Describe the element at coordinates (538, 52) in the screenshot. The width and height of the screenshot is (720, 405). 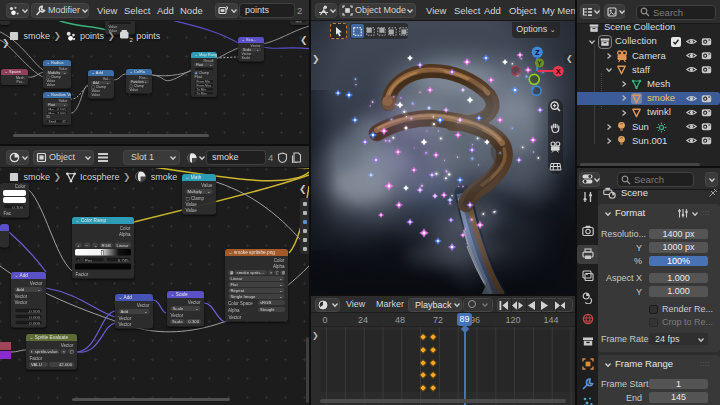
I see `svg-text: Z` at that location.